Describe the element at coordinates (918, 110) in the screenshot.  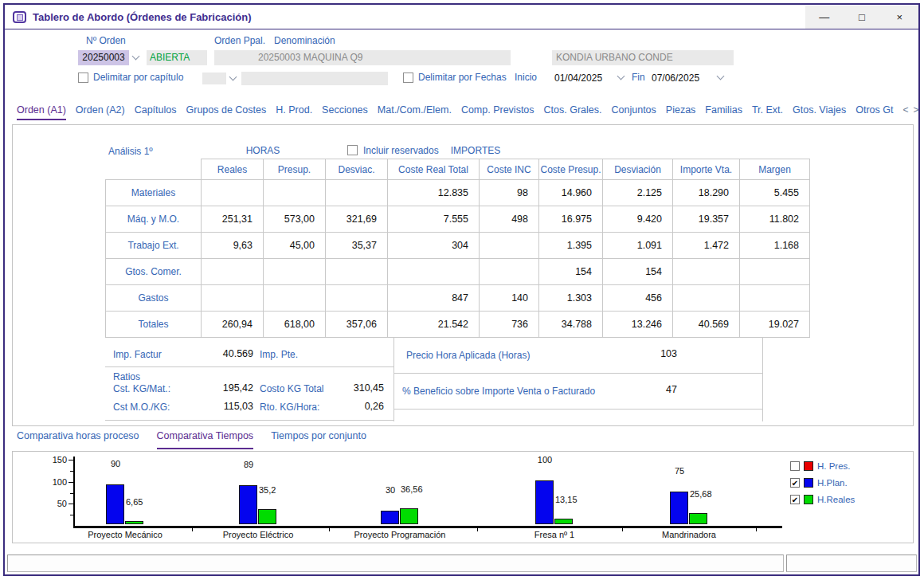
I see `tab-scroll-right-icon: >` at that location.